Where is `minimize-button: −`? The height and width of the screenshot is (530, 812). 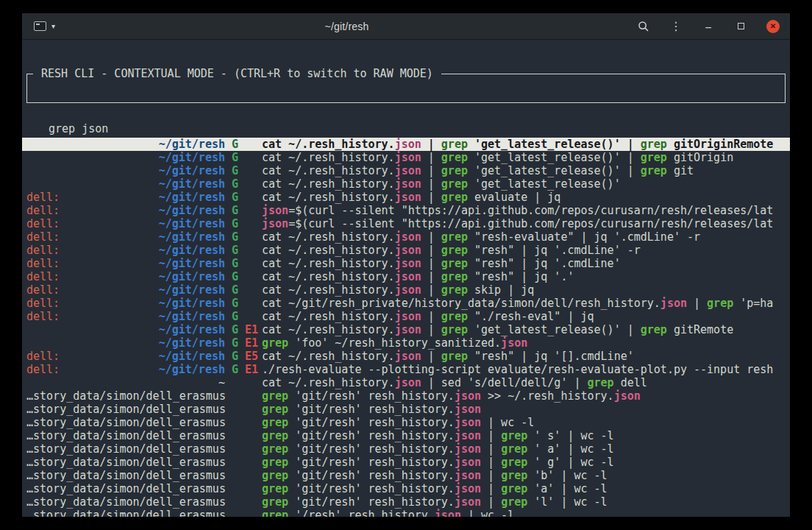
minimize-button: − is located at coordinates (708, 26).